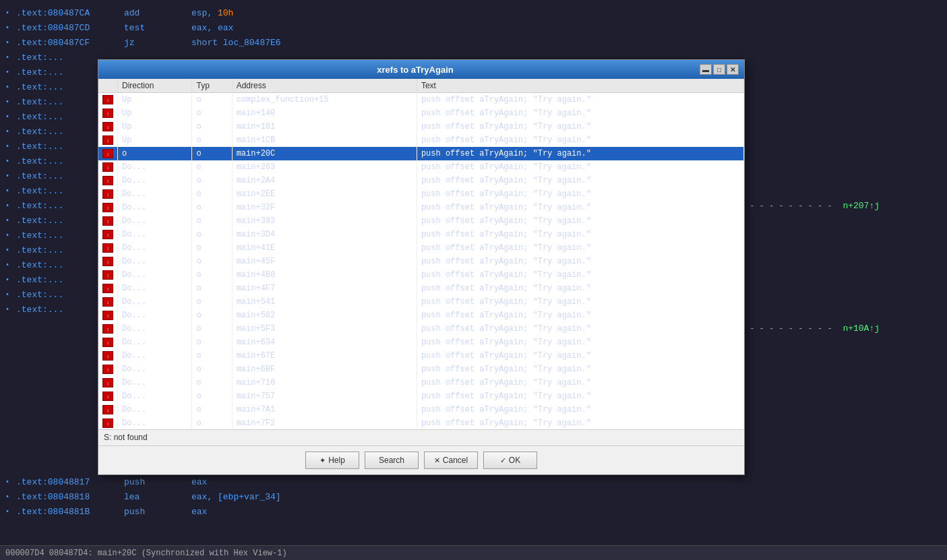 The image size is (947, 560). What do you see at coordinates (332, 460) in the screenshot?
I see `help-button: ✦ Help` at bounding box center [332, 460].